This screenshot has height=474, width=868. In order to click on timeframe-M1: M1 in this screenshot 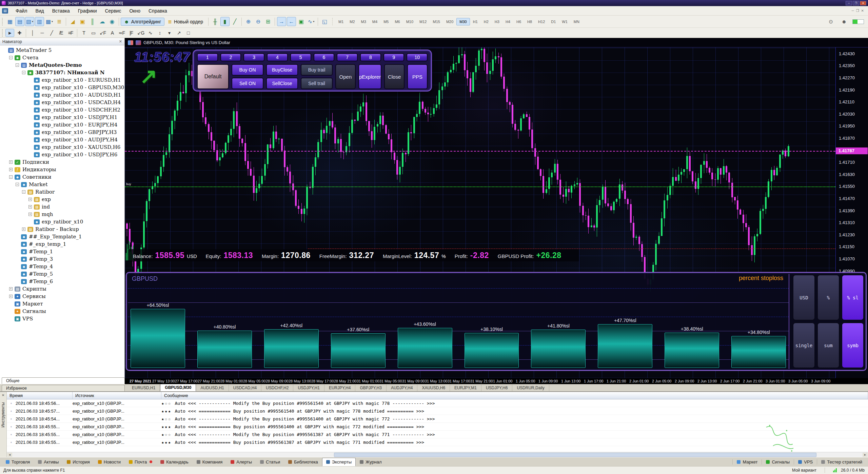, I will do `click(341, 22)`.